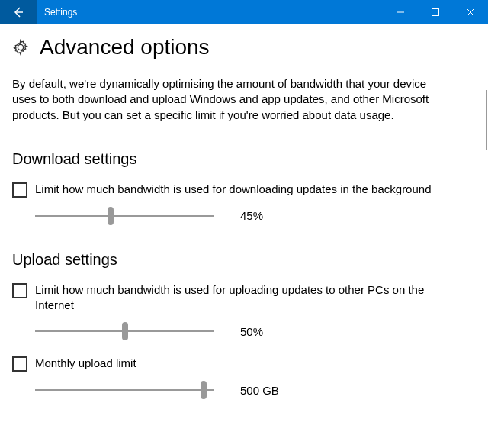  I want to click on download-limit-label: Limit how much bandwidth is used for dow…, so click(233, 189).